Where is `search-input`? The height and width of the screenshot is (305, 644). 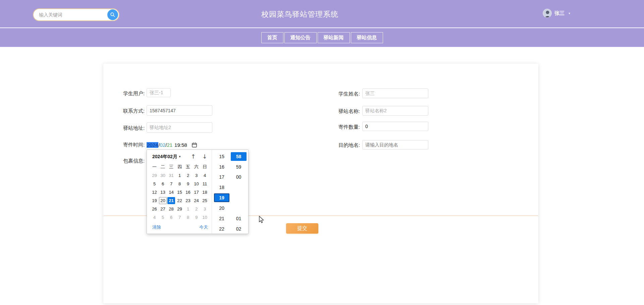 search-input is located at coordinates (76, 15).